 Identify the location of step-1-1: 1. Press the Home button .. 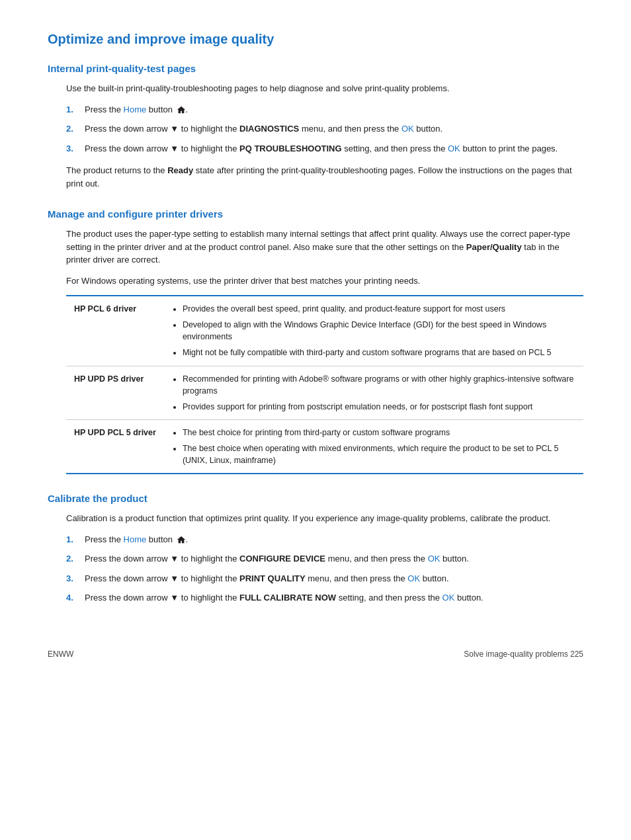
(325, 110).